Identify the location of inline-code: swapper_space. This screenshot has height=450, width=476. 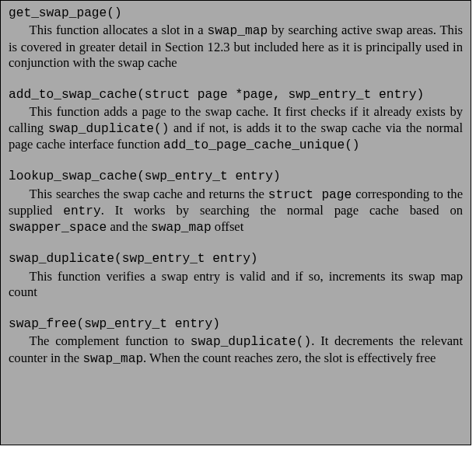
(58, 228).